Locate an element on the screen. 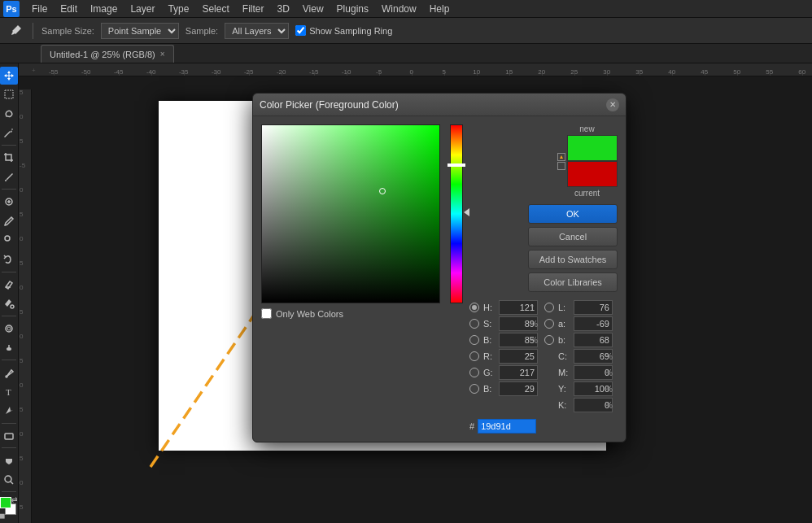  sample-size-select: Point Sample is located at coordinates (140, 31).